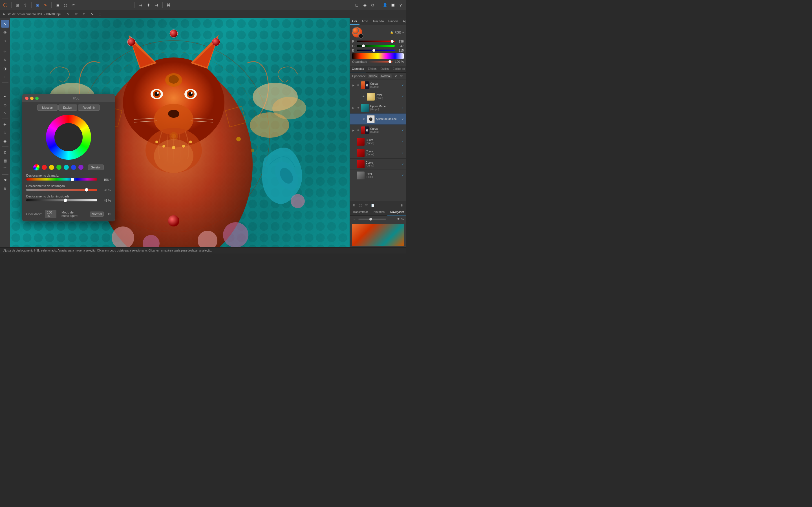  Describe the element at coordinates (109, 214) in the screenshot. I see `hsl-settings-icon: ⚙` at that location.